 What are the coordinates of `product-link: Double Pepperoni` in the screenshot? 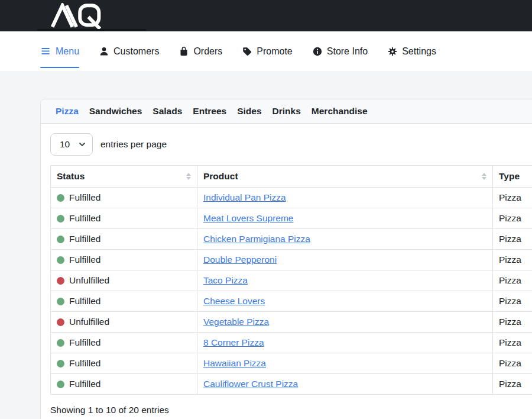 It's located at (240, 259).